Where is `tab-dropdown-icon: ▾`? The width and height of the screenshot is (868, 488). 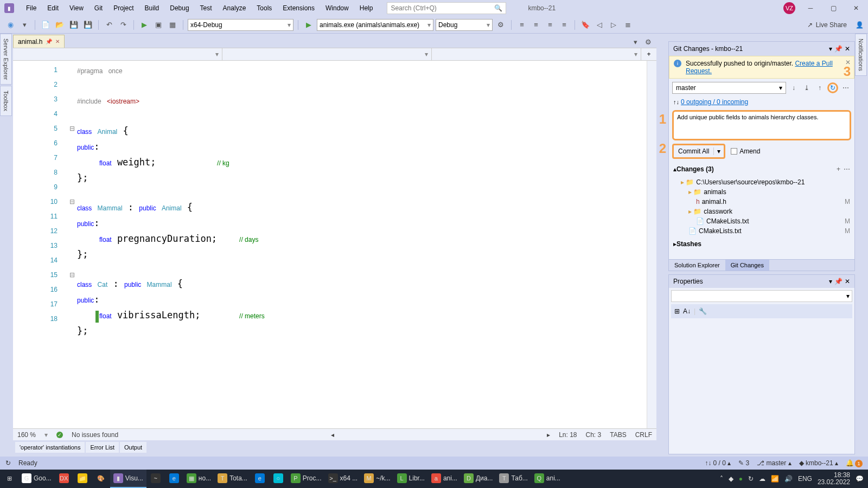
tab-dropdown-icon: ▾ is located at coordinates (635, 42).